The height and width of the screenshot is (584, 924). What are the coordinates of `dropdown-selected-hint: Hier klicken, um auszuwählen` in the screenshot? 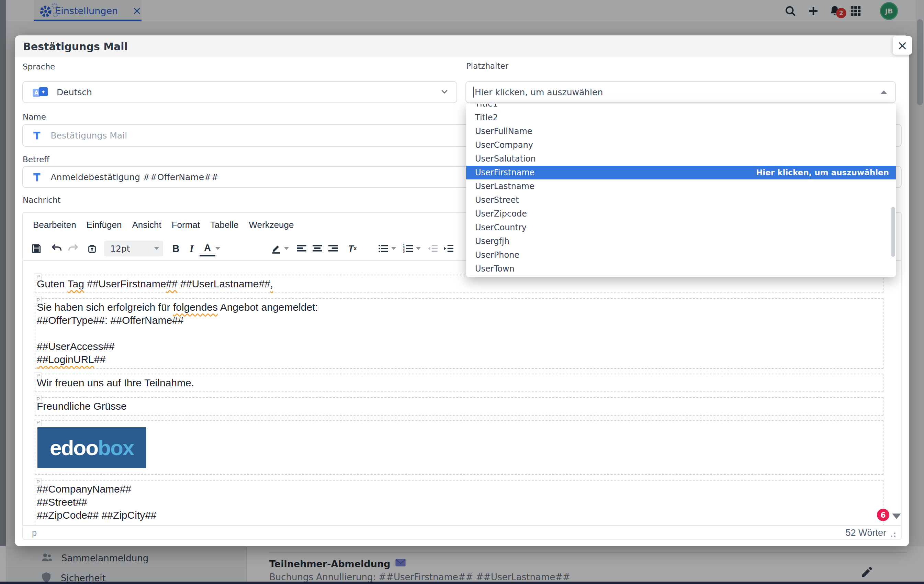 It's located at (826, 173).